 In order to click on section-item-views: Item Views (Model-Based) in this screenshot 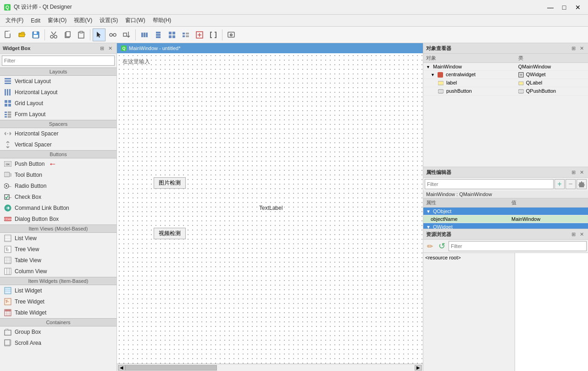, I will do `click(58, 229)`.